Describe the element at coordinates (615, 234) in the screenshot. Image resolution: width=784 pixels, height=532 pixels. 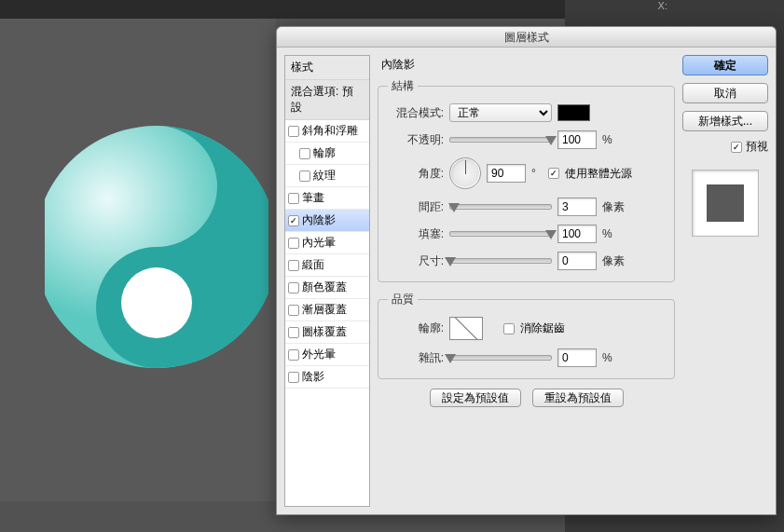
I see `choke-unit: %` at that location.